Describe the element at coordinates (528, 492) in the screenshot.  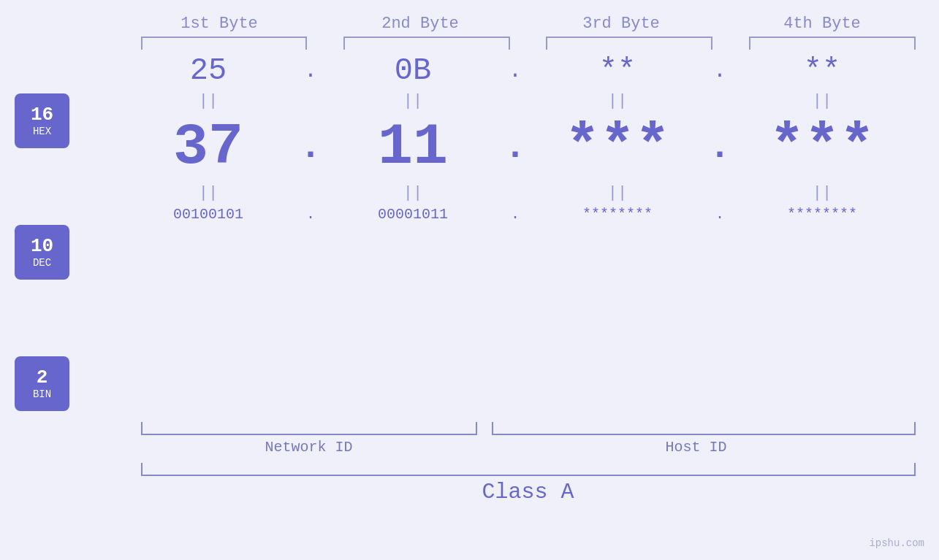
I see `class-label: Class A` at that location.